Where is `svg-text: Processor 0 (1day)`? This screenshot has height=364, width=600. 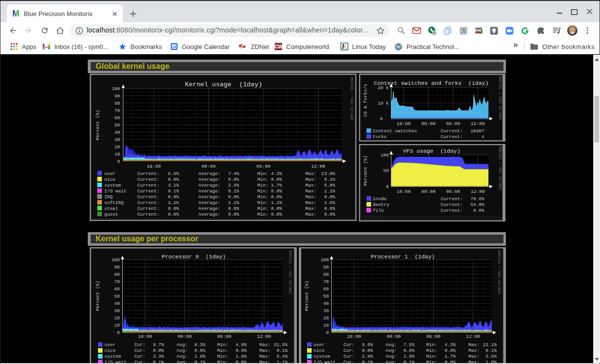
svg-text: Processor 0 (1day) is located at coordinates (194, 256).